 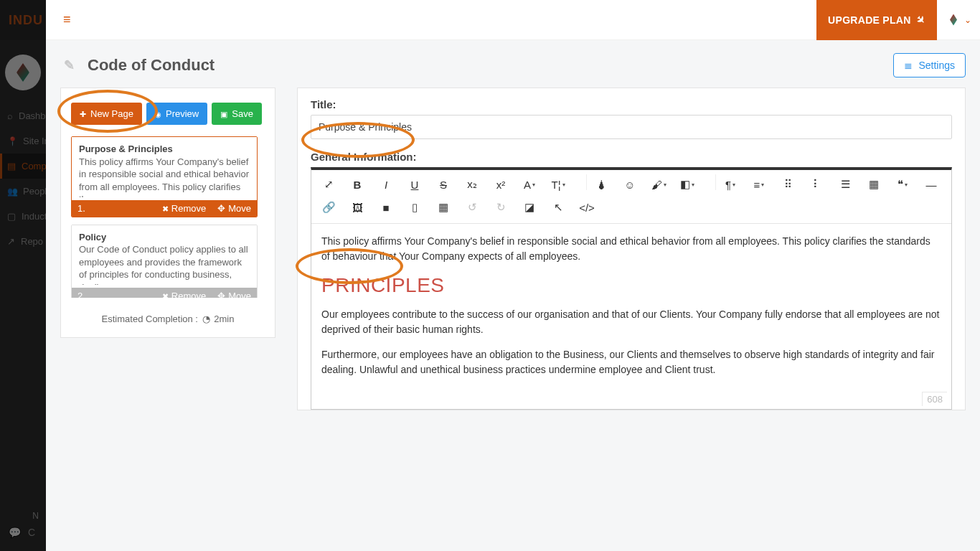 What do you see at coordinates (168, 212) in the screenshot?
I see `pages-panel: New Page Preview Save Purpose & Principl…` at bounding box center [168, 212].